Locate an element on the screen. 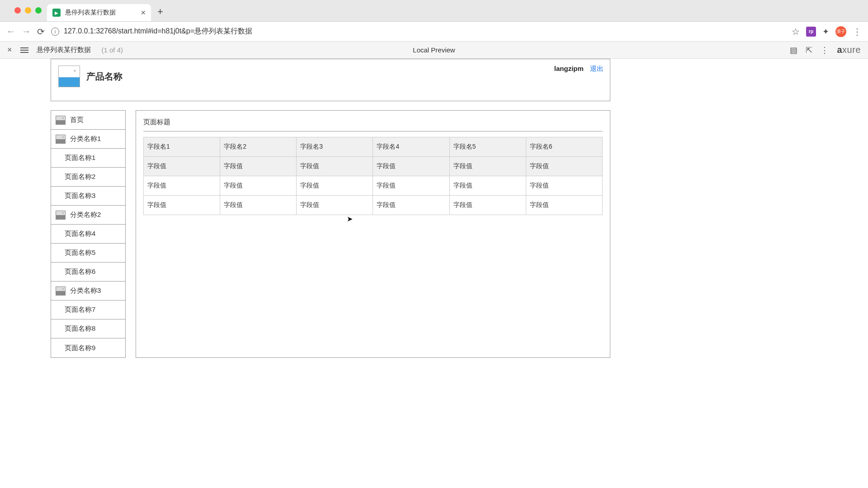 The height and width of the screenshot is (488, 868). forward-button: → is located at coordinates (26, 32).